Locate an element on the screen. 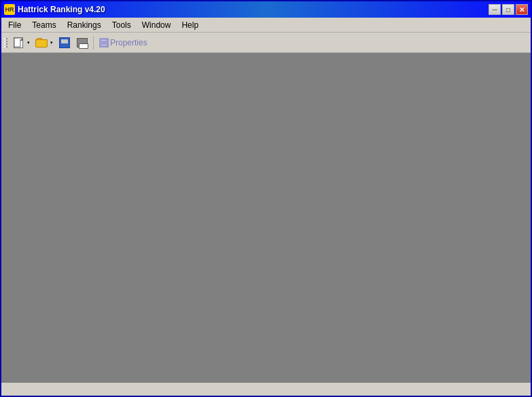 The width and height of the screenshot is (532, 397). new-button is located at coordinates (18, 43).